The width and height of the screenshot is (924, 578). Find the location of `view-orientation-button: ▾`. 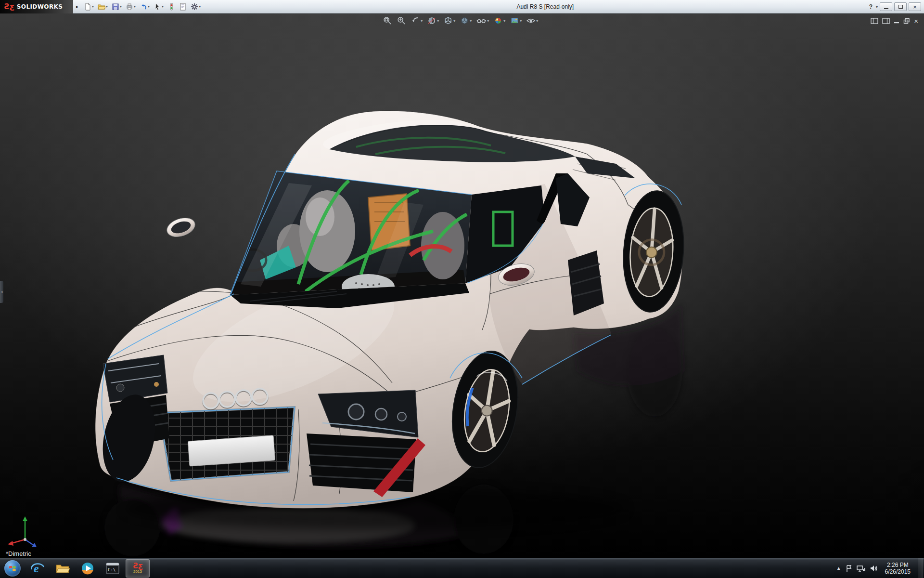

view-orientation-button: ▾ is located at coordinates (449, 21).